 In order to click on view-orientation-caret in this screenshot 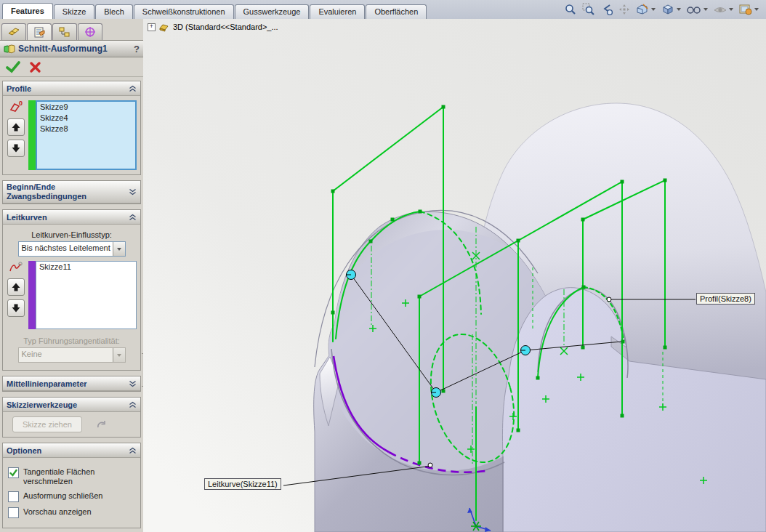, I will do `click(679, 9)`.